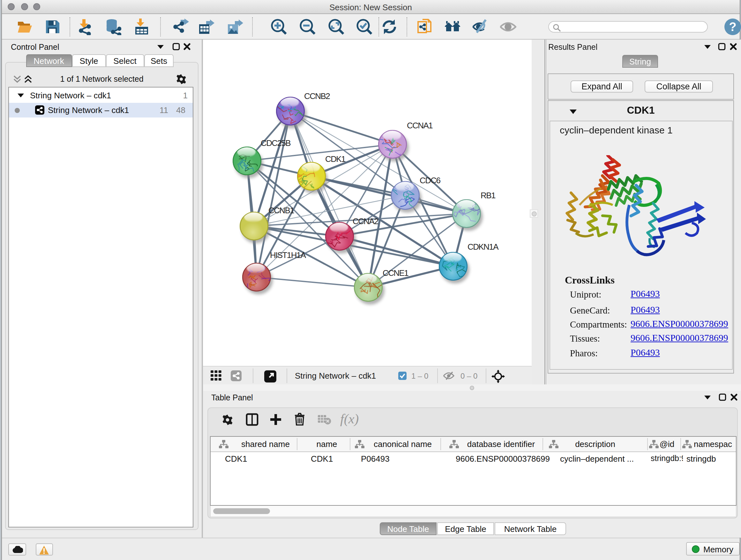  What do you see at coordinates (335, 159) in the screenshot?
I see `svg-text: CDK1` at bounding box center [335, 159].